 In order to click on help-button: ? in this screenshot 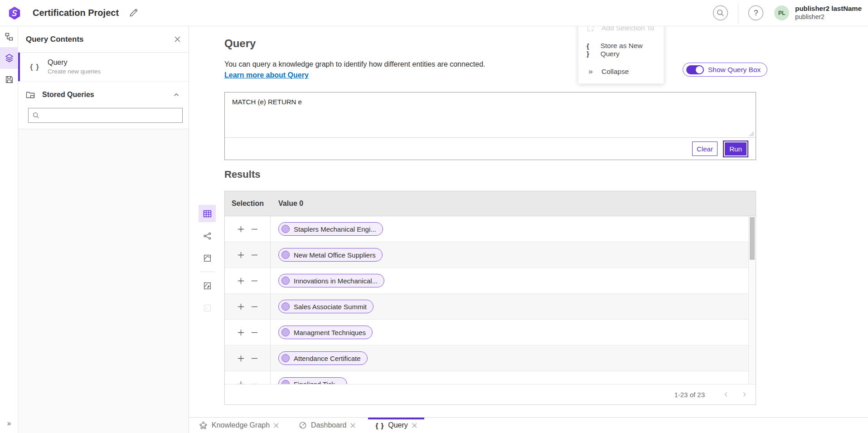, I will do `click(756, 13)`.